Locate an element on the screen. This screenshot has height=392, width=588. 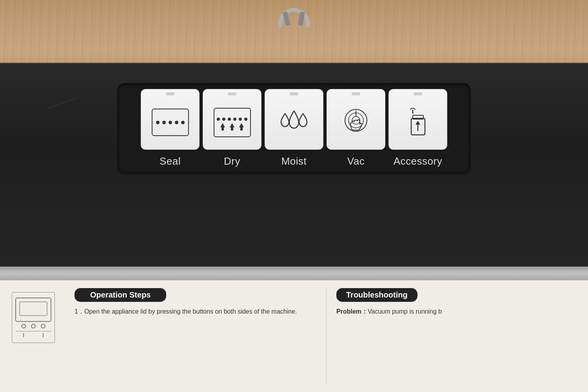
trouble-header: Troubleshooting is located at coordinates (377, 295).